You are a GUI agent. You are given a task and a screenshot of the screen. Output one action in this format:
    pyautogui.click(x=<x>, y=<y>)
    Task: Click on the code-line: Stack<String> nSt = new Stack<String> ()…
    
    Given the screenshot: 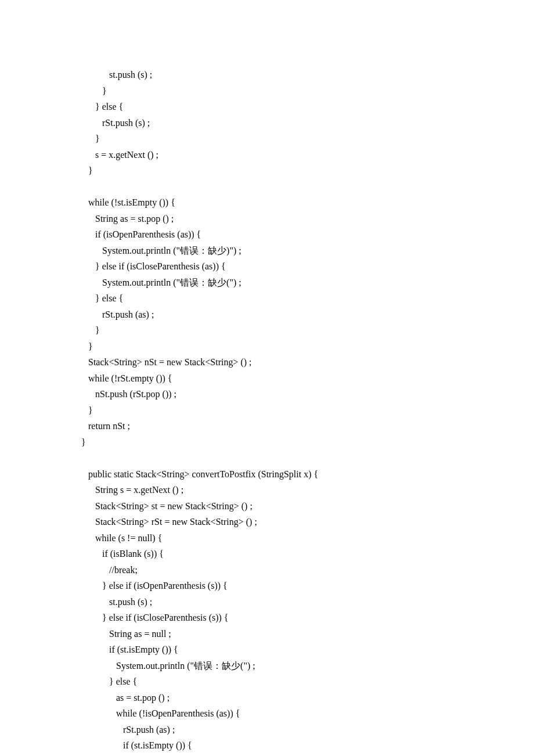 What is the action you would take?
    pyautogui.click(x=308, y=362)
    